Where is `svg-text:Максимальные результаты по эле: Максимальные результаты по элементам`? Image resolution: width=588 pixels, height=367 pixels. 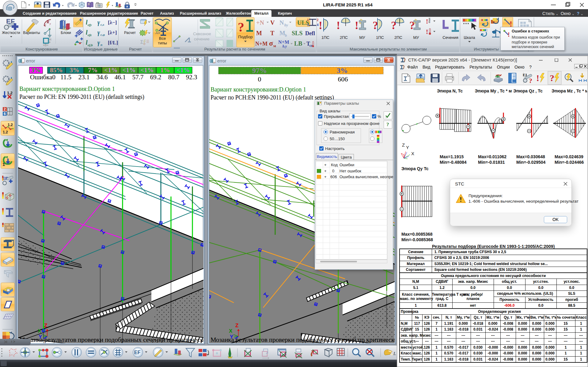 svg-text:Максимальные результаты по эле: Максимальные результаты по элементам is located at coordinates (388, 49).